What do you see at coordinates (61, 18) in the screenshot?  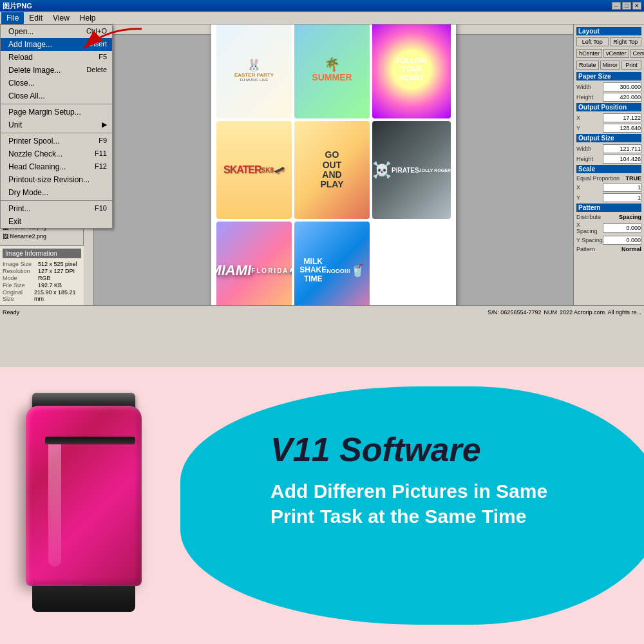 I see `menu-view: View` at bounding box center [61, 18].